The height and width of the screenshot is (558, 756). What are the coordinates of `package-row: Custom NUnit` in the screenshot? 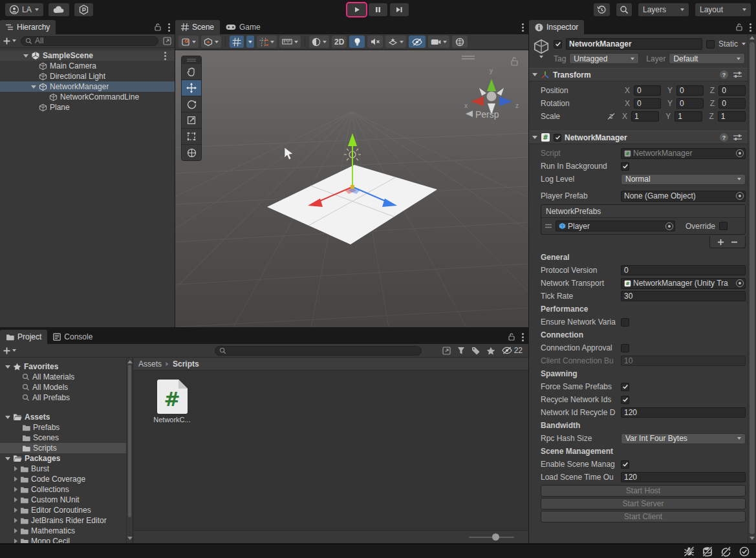 It's located at (66, 500).